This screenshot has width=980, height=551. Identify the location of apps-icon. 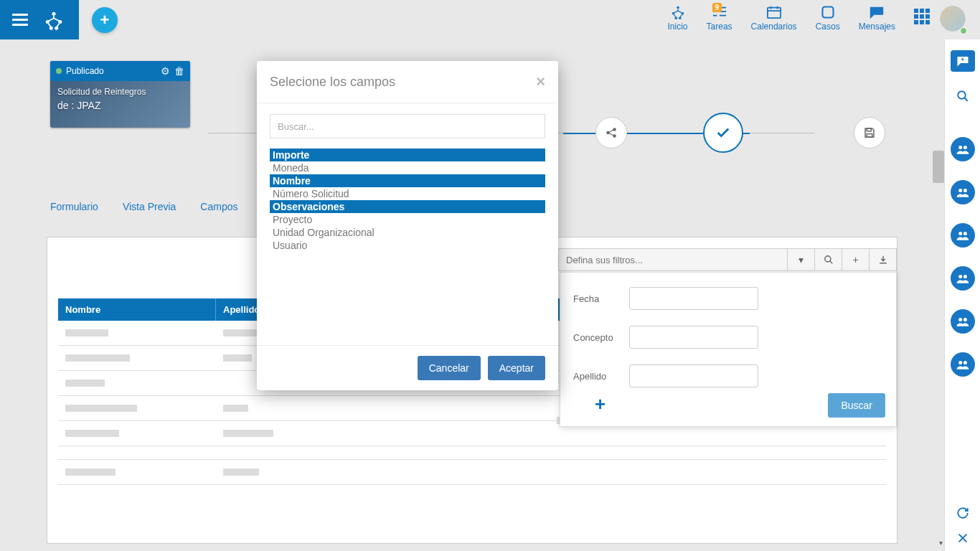
(922, 17).